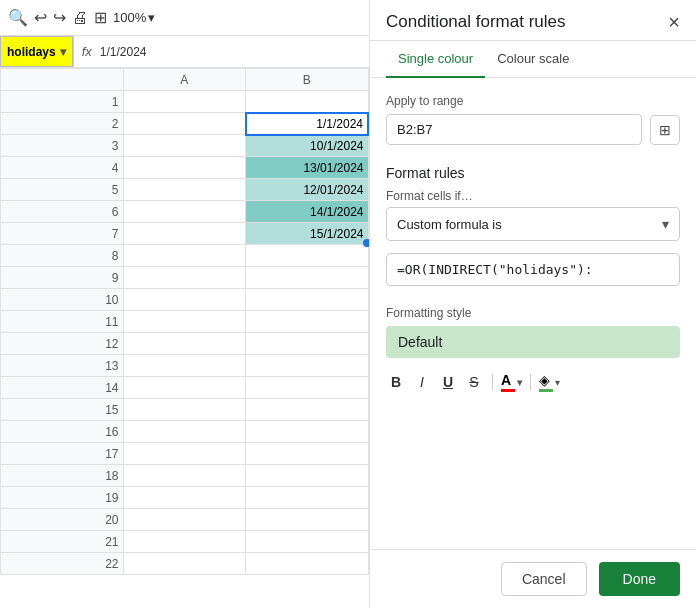 The width and height of the screenshot is (696, 608). Describe the element at coordinates (185, 190) in the screenshot. I see `table-row: 5 12/01/2024` at that location.